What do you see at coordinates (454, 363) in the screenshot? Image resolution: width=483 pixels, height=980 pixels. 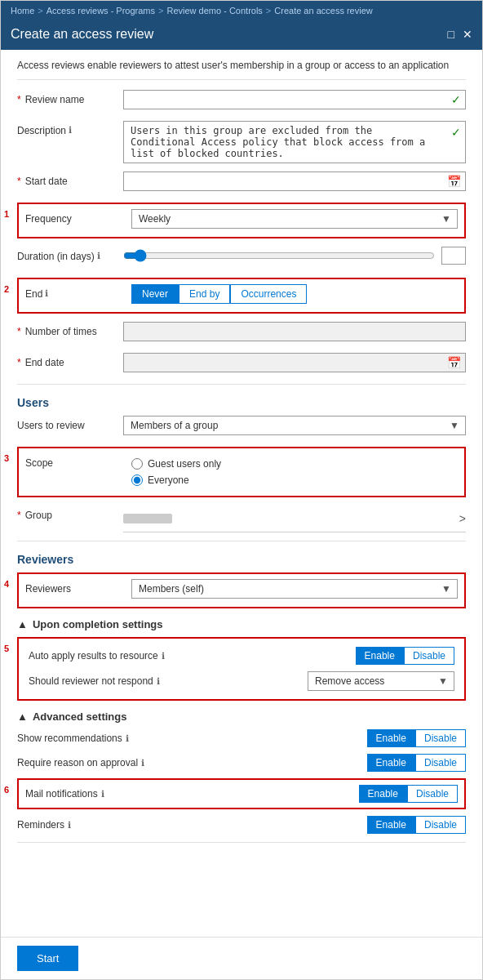 I see `end-date-calendar-icon: 📅` at bounding box center [454, 363].